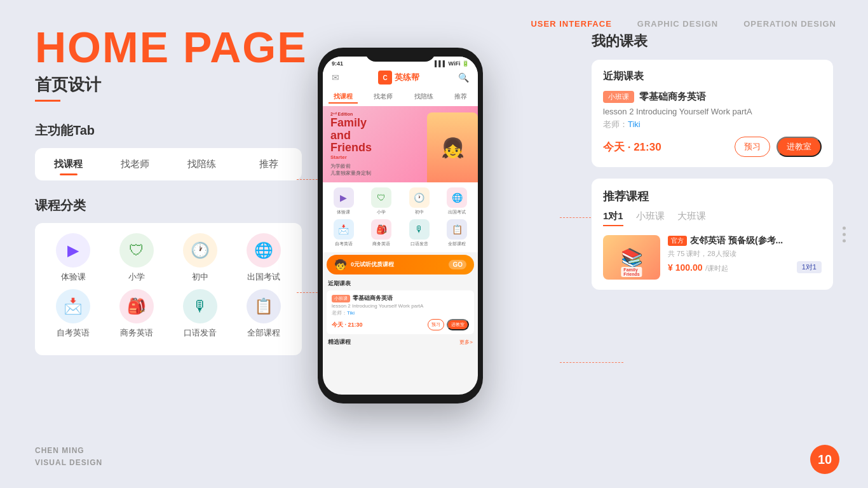  What do you see at coordinates (200, 250) in the screenshot?
I see `cat-icon-middle: 🕐` at bounding box center [200, 250].